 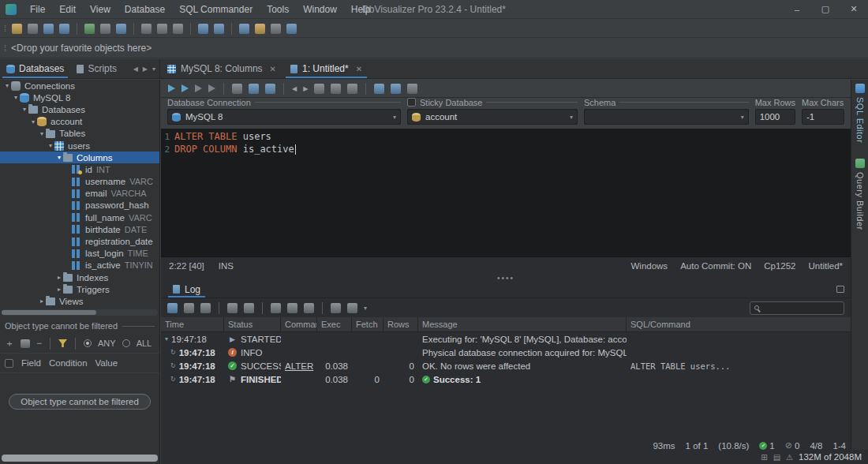 I want to click on memory-usage: 132M of 2048M, so click(x=830, y=457).